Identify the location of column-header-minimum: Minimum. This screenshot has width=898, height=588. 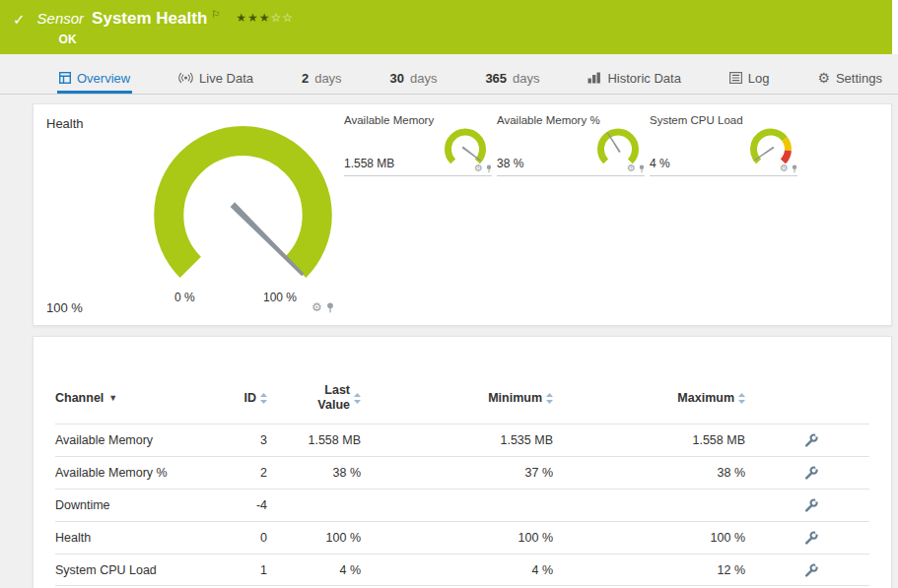
(457, 398).